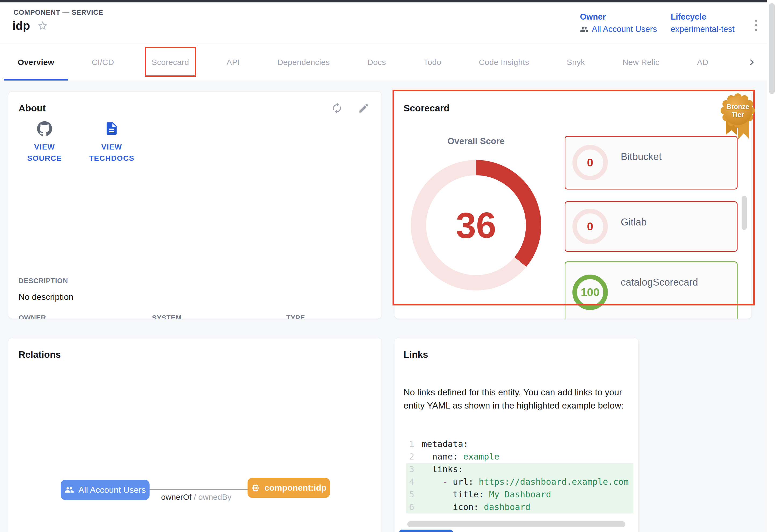 This screenshot has width=777, height=532. Describe the element at coordinates (520, 495) in the screenshot. I see `code-line: 5 title: My Dashboard` at that location.